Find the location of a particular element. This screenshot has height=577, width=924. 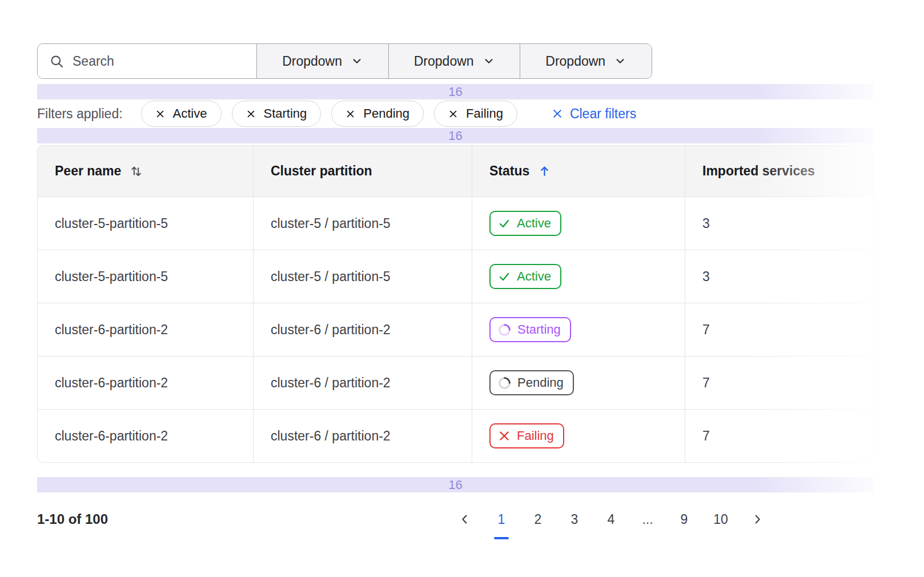

column-header-imported-services: Imported services is located at coordinates (779, 171).